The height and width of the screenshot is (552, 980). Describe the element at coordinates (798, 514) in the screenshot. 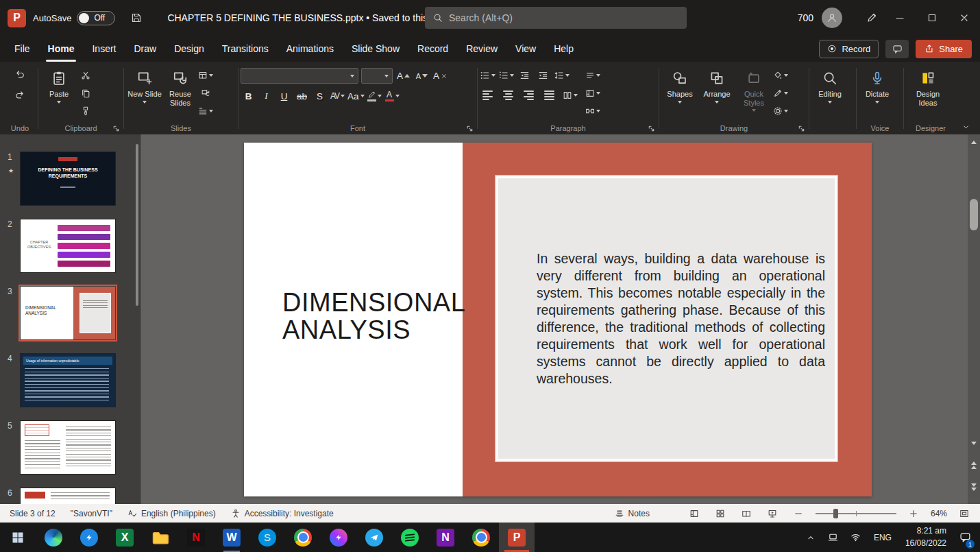

I see `zoom-out-button` at that location.